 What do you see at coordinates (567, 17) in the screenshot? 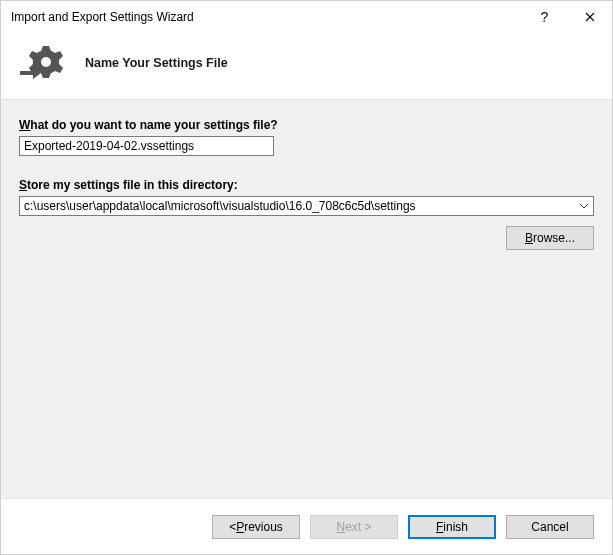
I see `titlebar-controls: ?` at bounding box center [567, 17].